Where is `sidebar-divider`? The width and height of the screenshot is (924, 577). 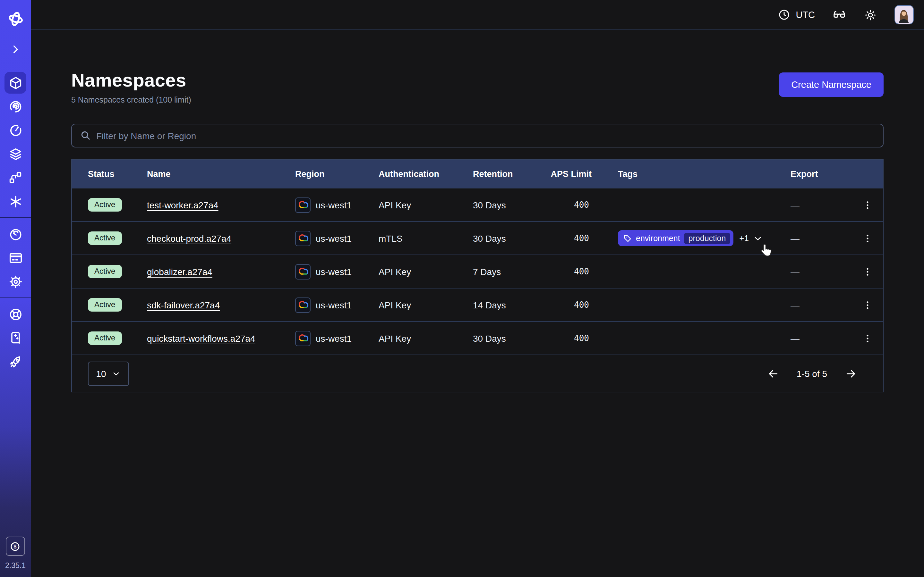 sidebar-divider is located at coordinates (15, 298).